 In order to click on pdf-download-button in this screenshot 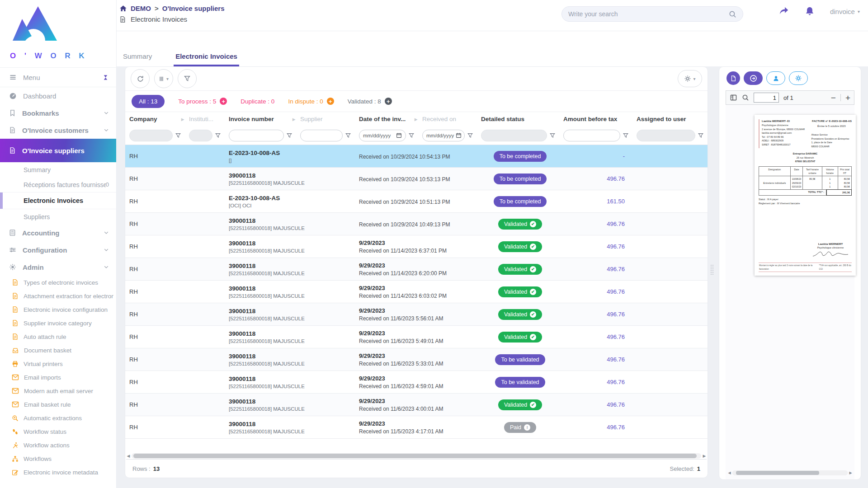, I will do `click(733, 78)`.